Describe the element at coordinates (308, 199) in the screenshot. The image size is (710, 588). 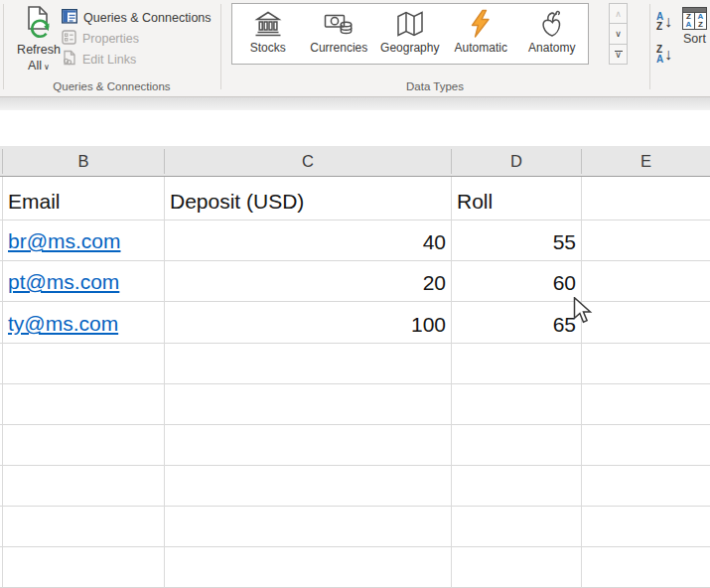
I see `cell-c1: Deposit (USD)` at that location.